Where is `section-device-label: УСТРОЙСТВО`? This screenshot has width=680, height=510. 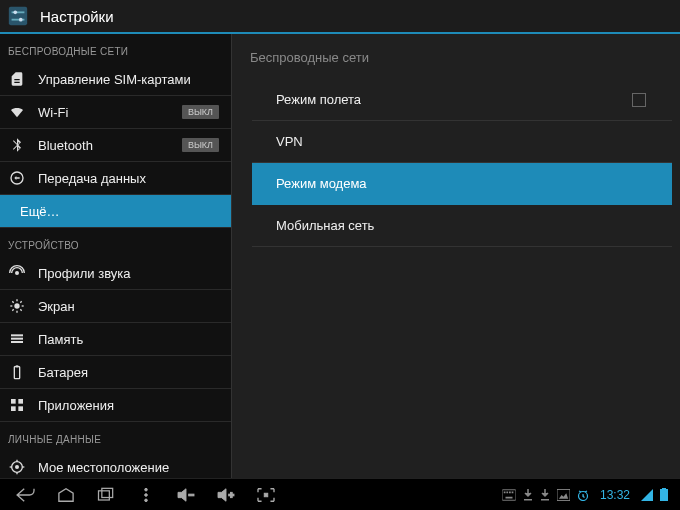
section-device-label: УСТРОЙСТВО is located at coordinates (116, 242).